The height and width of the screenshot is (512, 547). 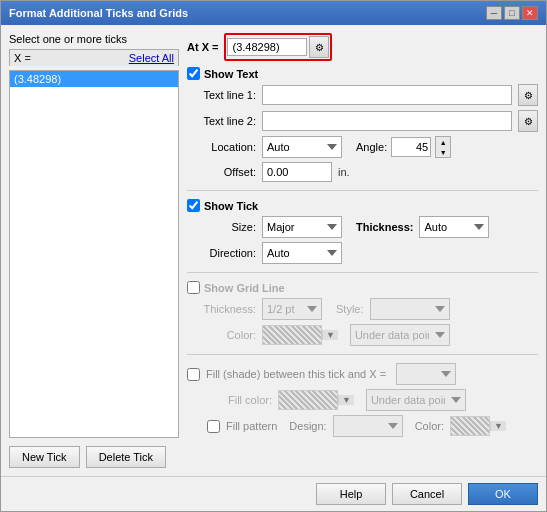 I want to click on offset-row: Offset: in., so click(x=364, y=172).